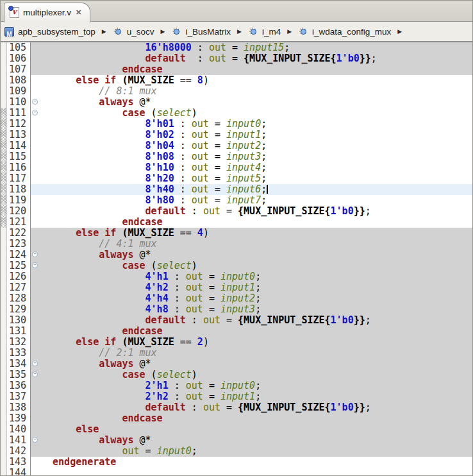  I want to click on line-number: 110, so click(19, 103).